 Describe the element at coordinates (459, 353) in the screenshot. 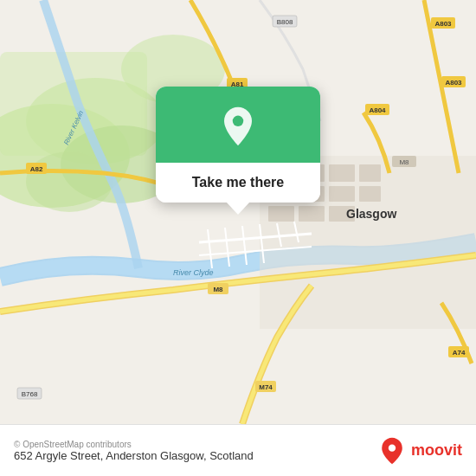

I see `svg-text: A74` at that location.